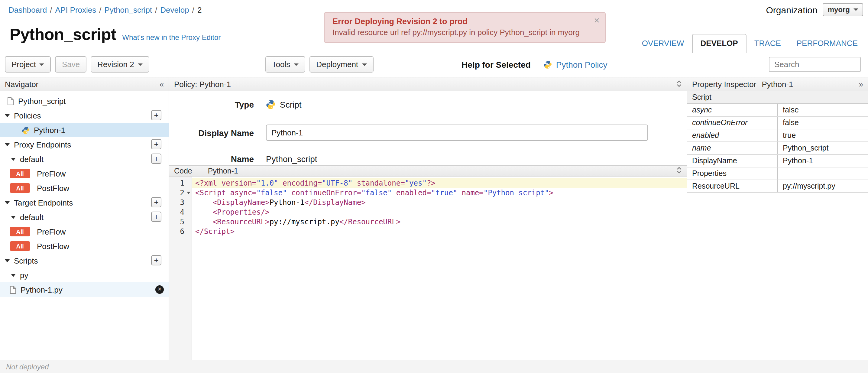 This screenshot has width=868, height=373. Describe the element at coordinates (71, 64) in the screenshot. I see `save-button: Save` at that location.